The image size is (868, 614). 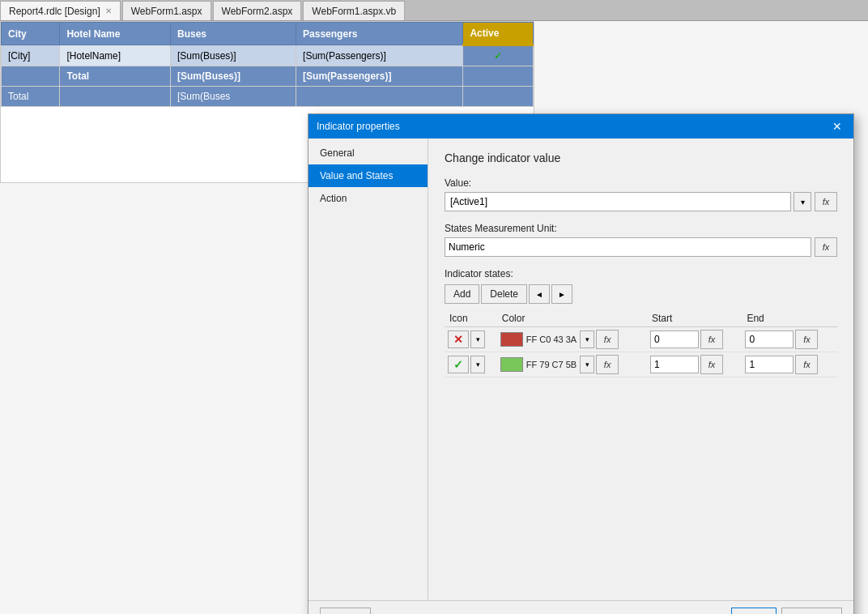 I want to click on state-1-color-text: FF 79 C7 5B, so click(x=551, y=365).